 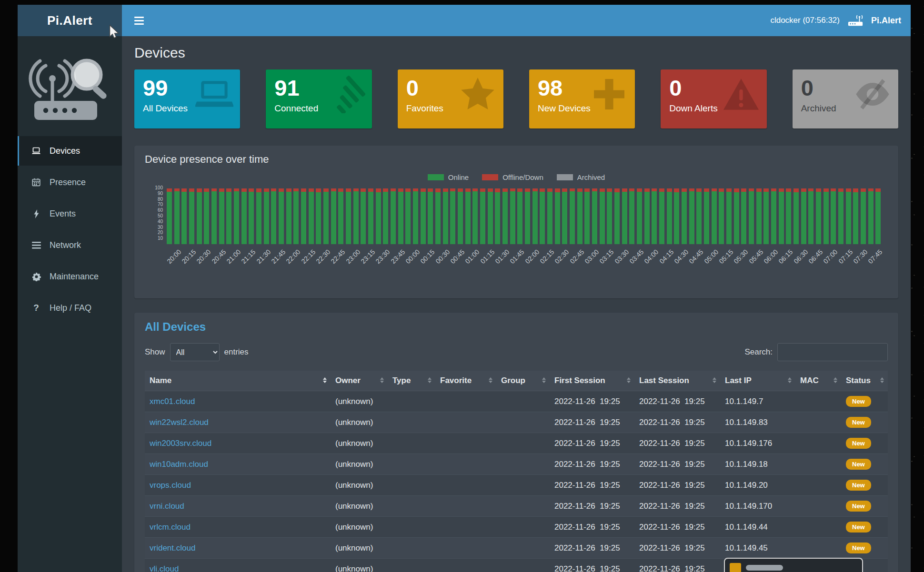 What do you see at coordinates (516, 159) in the screenshot?
I see `presence-panel-title: Device presence over time` at bounding box center [516, 159].